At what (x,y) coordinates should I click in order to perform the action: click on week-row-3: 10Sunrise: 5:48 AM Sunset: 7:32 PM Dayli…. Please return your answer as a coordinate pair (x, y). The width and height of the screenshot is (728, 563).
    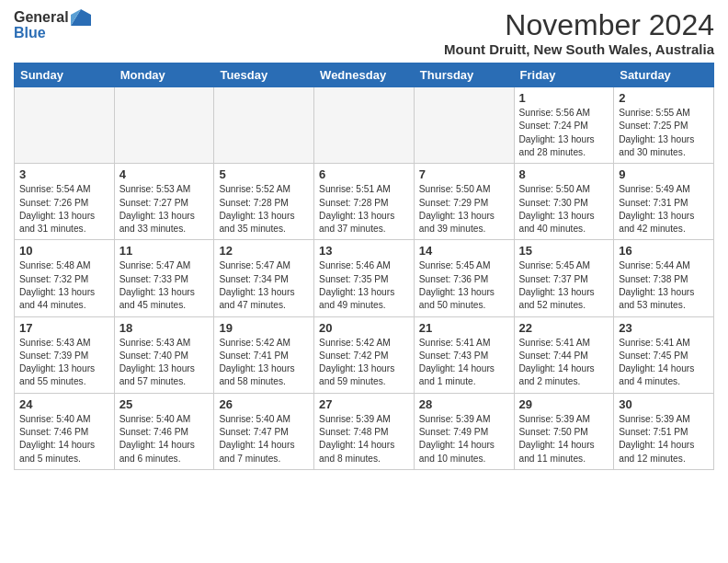
    Looking at the image, I should click on (364, 278).